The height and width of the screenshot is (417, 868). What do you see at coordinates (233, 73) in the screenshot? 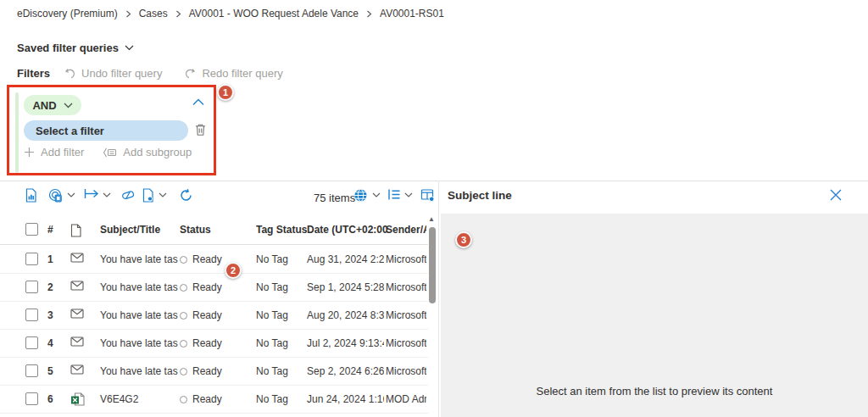
I see `redo-filter-query-button: Redo filter query` at bounding box center [233, 73].